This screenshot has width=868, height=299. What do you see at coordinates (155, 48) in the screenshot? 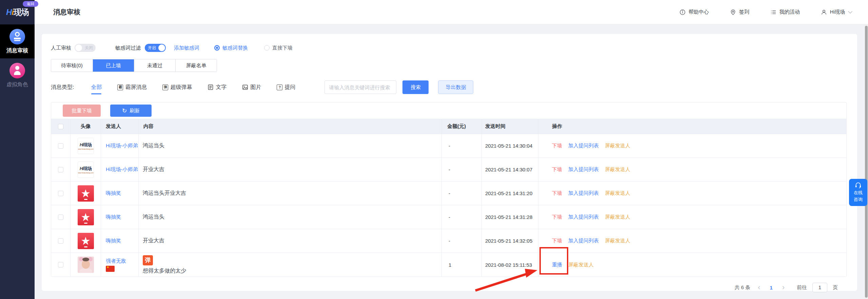
I see `sensitive-filter-toggle: 开启` at bounding box center [155, 48].